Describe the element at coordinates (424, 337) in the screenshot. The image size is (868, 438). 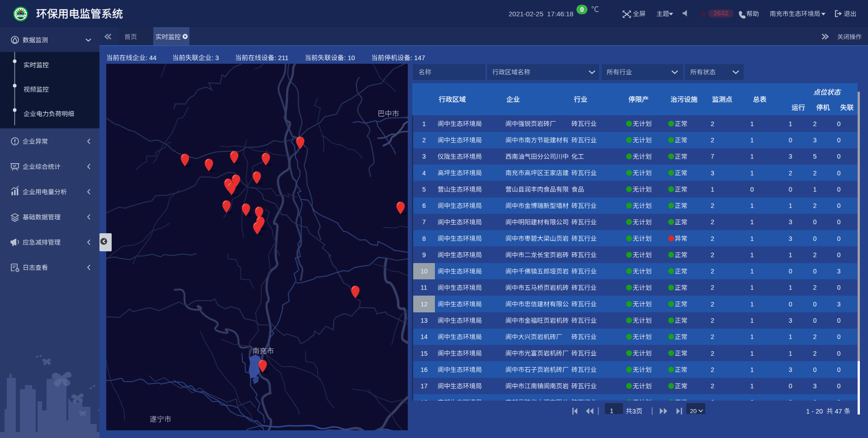
I see `svg-text: 14` at that location.